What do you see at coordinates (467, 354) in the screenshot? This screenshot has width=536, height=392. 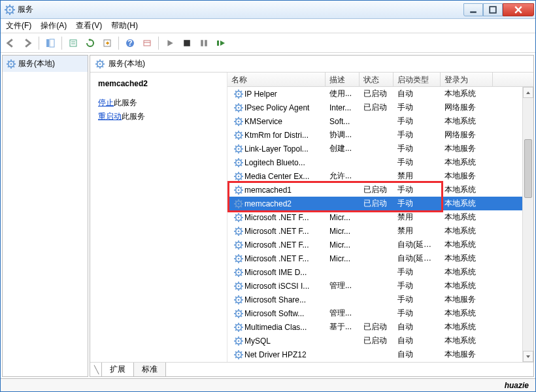 I see `service-logon: 本地服务` at bounding box center [467, 354].